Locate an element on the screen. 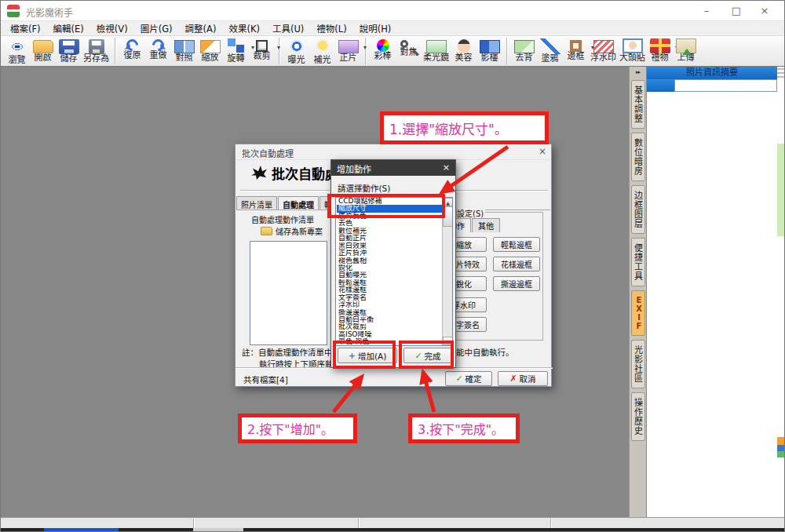 The width and height of the screenshot is (785, 532). action-list-item: 撕邊邊框 is located at coordinates (389, 312).